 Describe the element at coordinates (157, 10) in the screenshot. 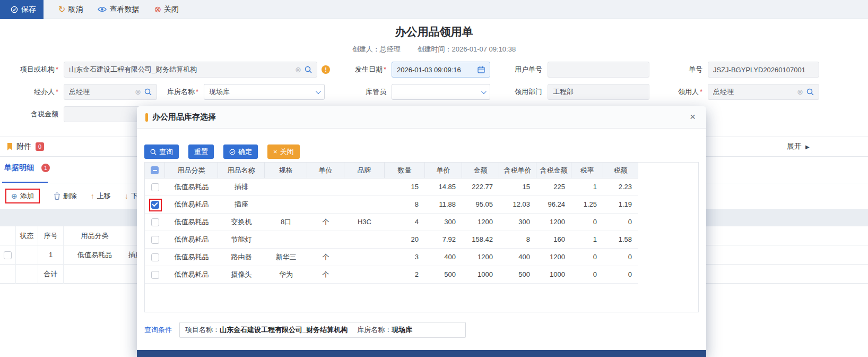

I see `close-circle-icon: ⊗` at that location.